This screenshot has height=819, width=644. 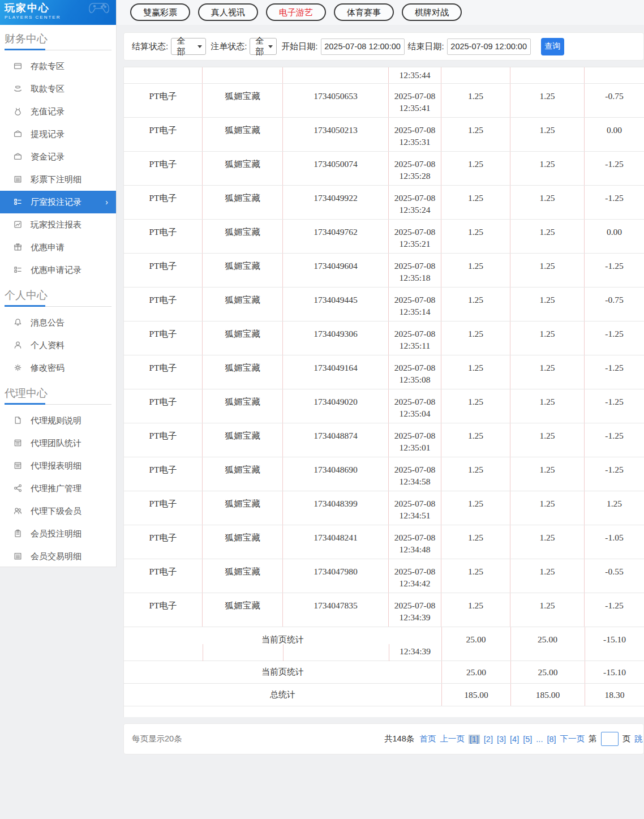 I want to click on table-row: PT电子狐媚宝藏17340486902025-07-0812:34:581.25…, so click(x=384, y=474).